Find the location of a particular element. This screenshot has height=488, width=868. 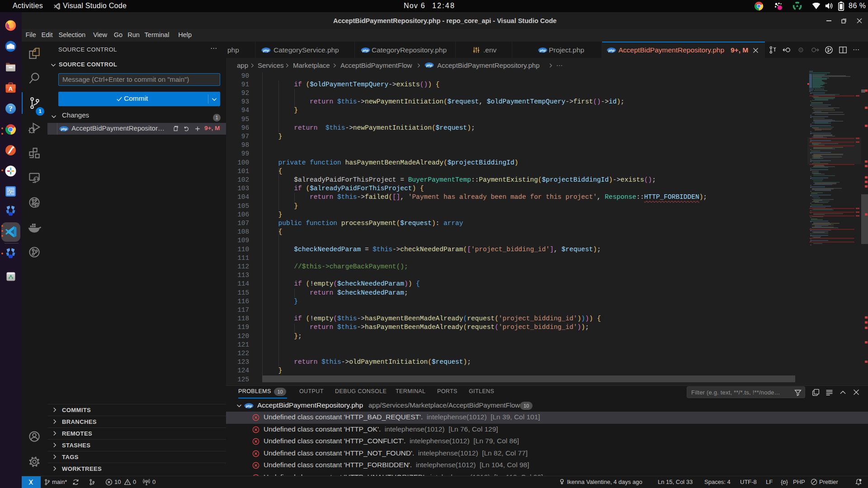

svg-text: A is located at coordinates (11, 89).